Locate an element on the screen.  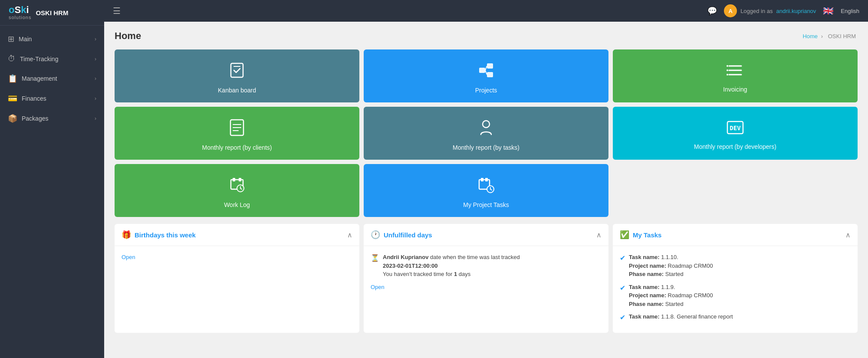
header-right: 💬 A Logged in as andrii.kuprianov 🇬🇧 Eng… is located at coordinates (783, 11).